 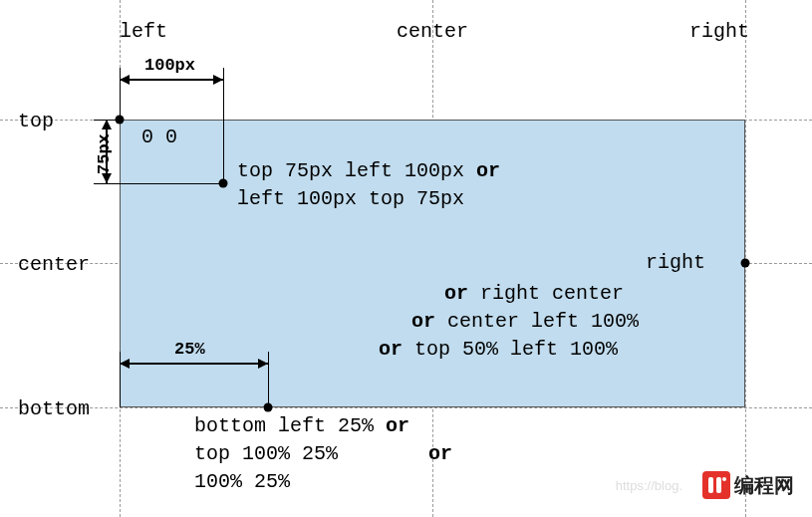 I want to click on dim-100px-tick-r, so click(x=223, y=126).